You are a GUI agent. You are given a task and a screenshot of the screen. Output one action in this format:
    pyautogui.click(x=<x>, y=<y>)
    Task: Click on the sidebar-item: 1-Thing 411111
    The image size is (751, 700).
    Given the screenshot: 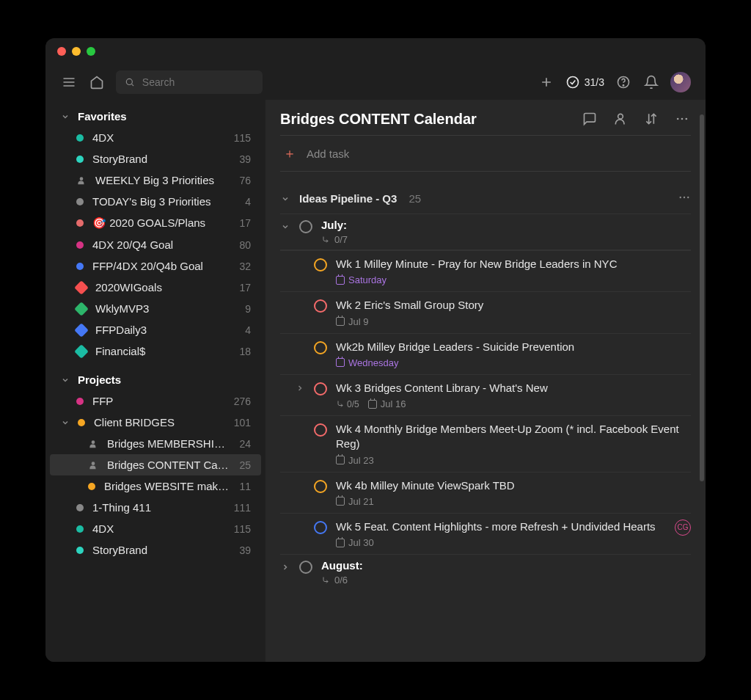 What is the action you would take?
    pyautogui.click(x=155, y=508)
    